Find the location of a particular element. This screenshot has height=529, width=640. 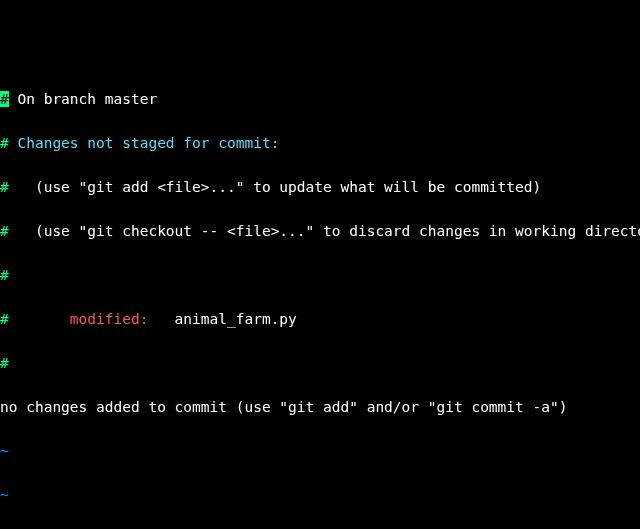

git-status-header: # Changes not staged for commit: is located at coordinates (320, 143).